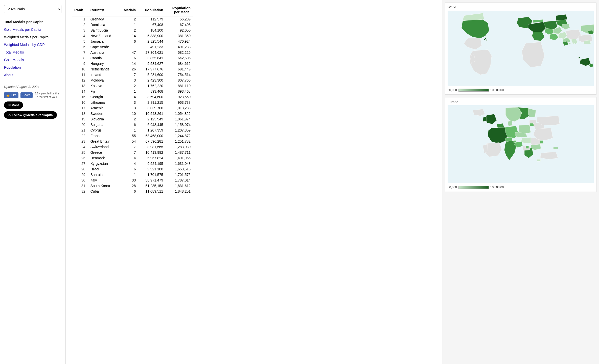 The width and height of the screenshot is (599, 364). Describe the element at coordinates (486, 38) in the screenshot. I see `saint-lucia-path` at that location.